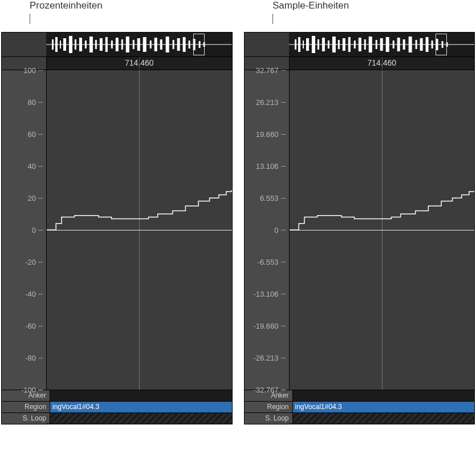 Image resolution: width=476 pixels, height=449 pixels. I want to click on scale-label: -80, so click(31, 358).